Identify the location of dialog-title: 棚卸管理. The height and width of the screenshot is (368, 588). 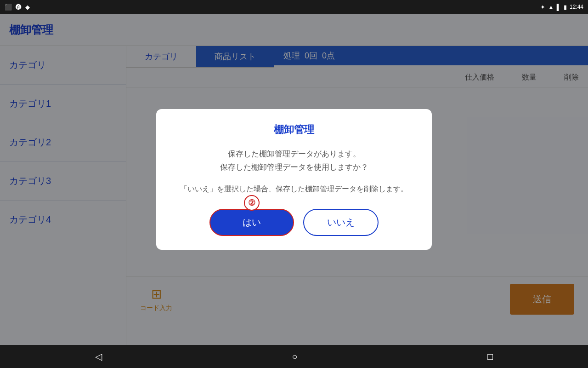
(294, 130).